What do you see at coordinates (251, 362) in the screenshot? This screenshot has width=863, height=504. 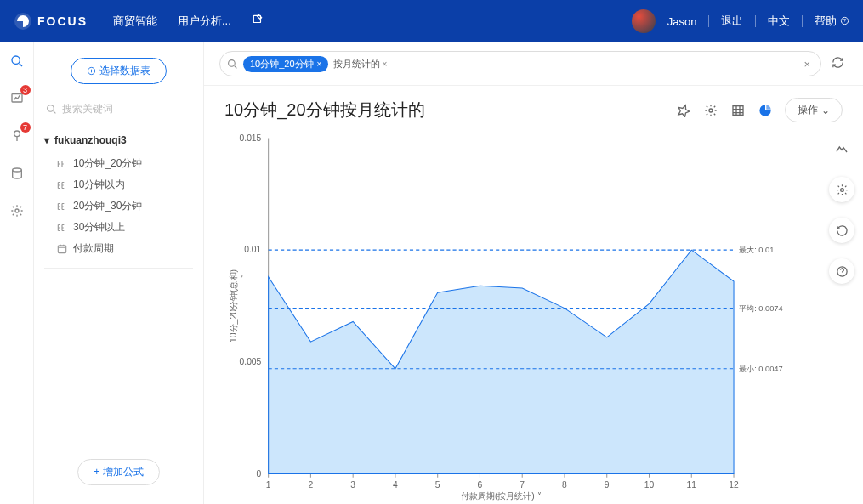 I see `svg-text: 0.005` at bounding box center [251, 362].